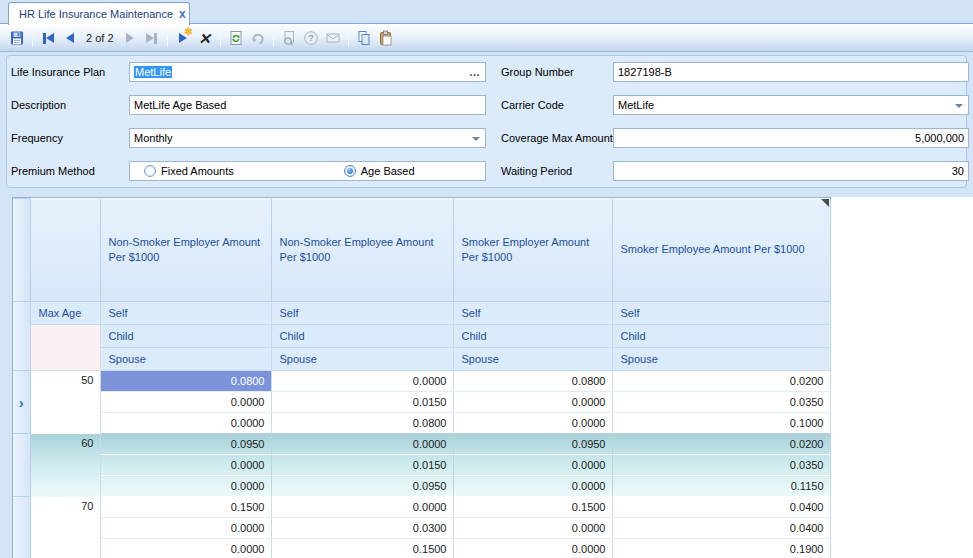 The image size is (973, 558). What do you see at coordinates (380, 171) in the screenshot?
I see `radio-age-based: Age Based` at bounding box center [380, 171].